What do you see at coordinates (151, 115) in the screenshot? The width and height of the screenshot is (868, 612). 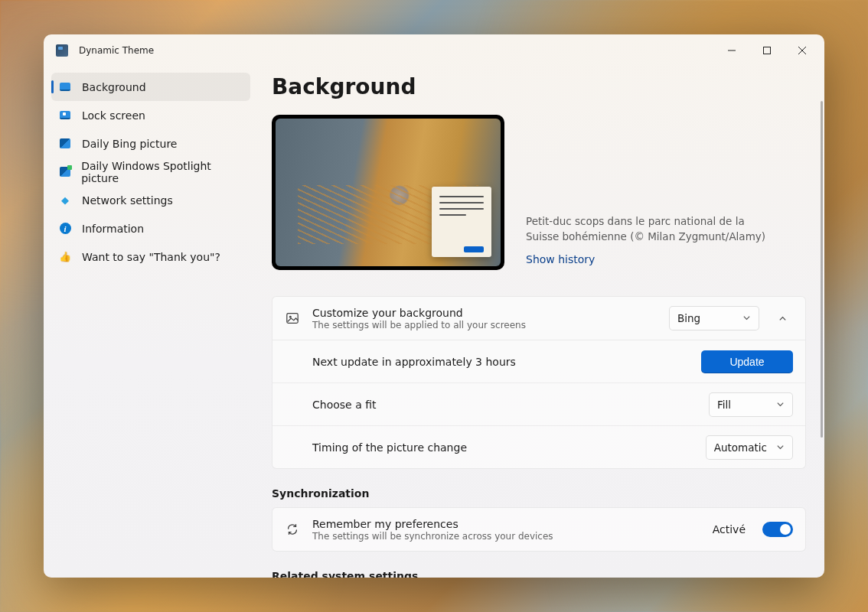 I see `sidebar-item-lock-screen: Lock screen` at bounding box center [151, 115].